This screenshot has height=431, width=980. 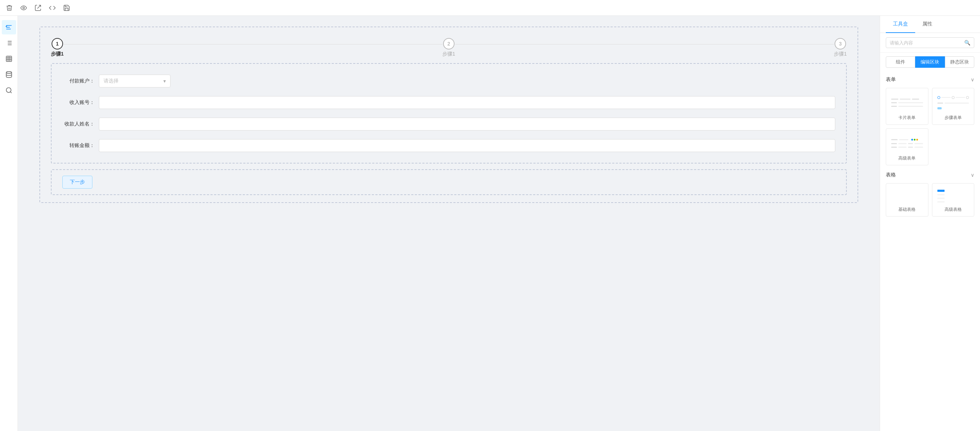 What do you see at coordinates (78, 103) in the screenshot?
I see `label-income: 收入账号：` at bounding box center [78, 103].